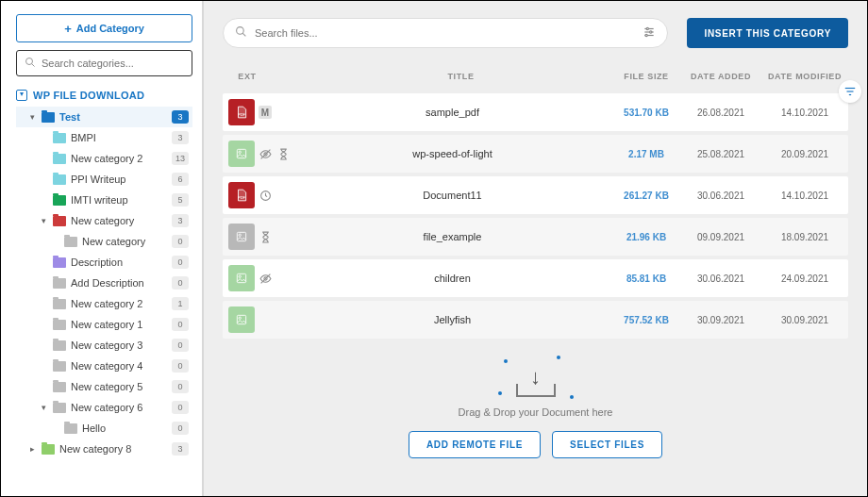 This screenshot has width=868, height=497. What do you see at coordinates (453, 154) in the screenshot?
I see `file-title: wp-speed-of-light` at bounding box center [453, 154].